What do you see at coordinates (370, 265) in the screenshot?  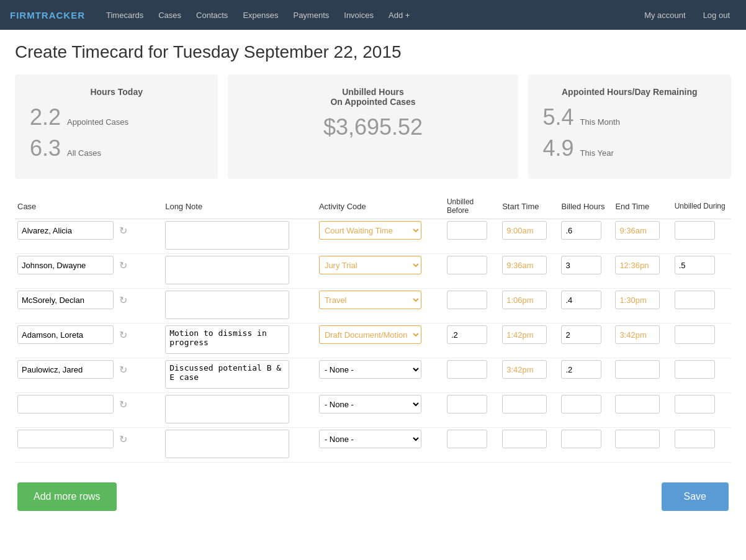 I see `activity-select-1: Jury Trial` at bounding box center [370, 265].